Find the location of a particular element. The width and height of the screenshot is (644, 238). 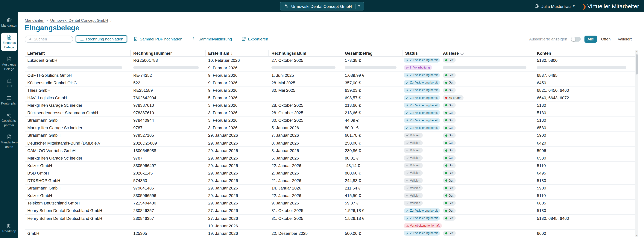

column-label: Lieferant is located at coordinates (36, 53).